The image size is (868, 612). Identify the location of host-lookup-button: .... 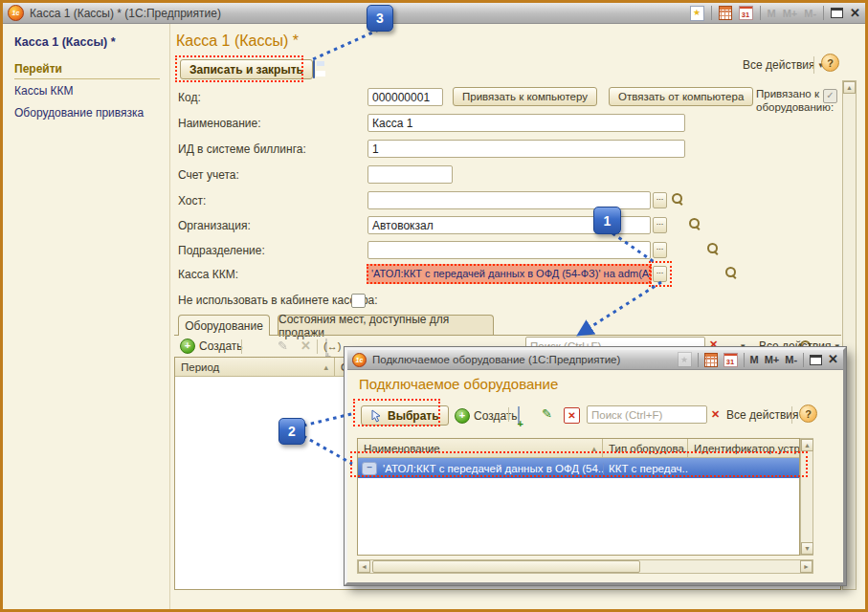
(660, 201).